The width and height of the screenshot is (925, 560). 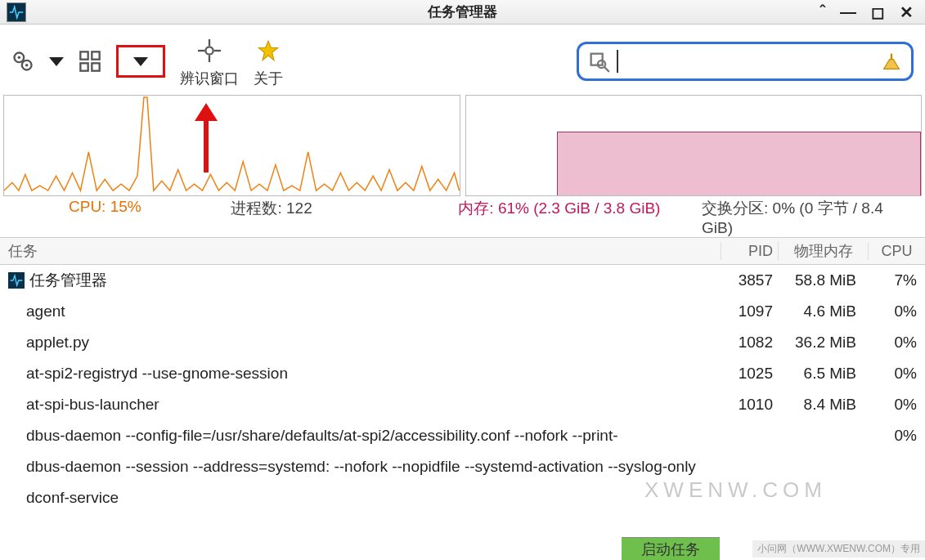 I want to click on close-button: ✕, so click(x=906, y=12).